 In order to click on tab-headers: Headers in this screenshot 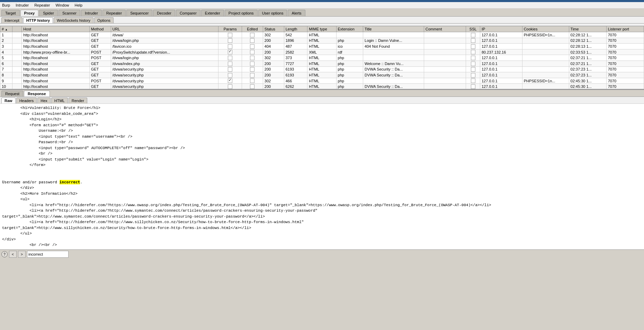, I will do `click(27, 100)`.